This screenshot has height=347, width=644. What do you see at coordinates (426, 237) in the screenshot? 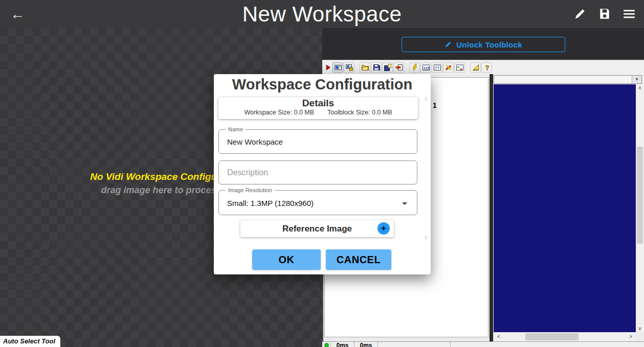
I see `dialog-scroll-down-icon: ∨` at bounding box center [426, 237].